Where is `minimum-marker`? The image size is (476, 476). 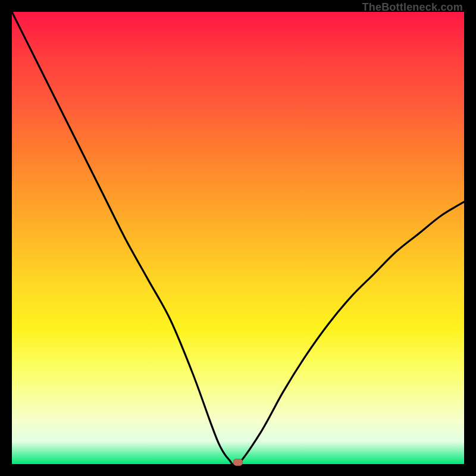
minimum-marker is located at coordinates (238, 462).